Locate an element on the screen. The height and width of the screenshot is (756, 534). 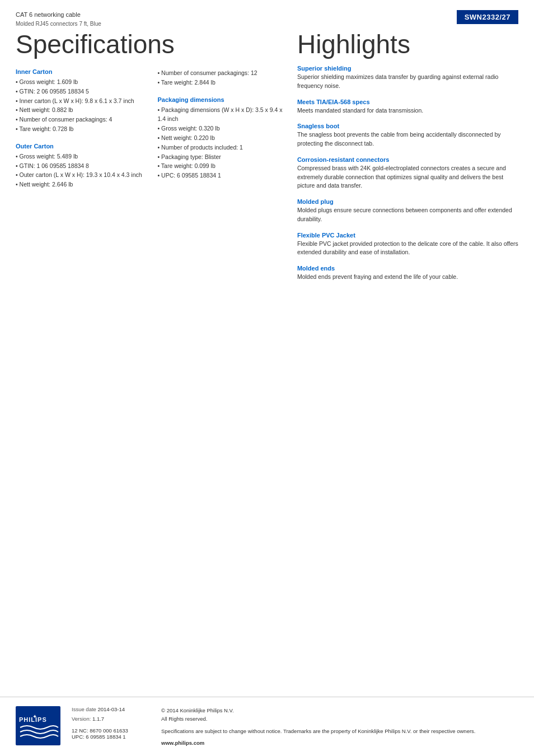
inner-carton-title: Inner Carton is located at coordinates (79, 72).